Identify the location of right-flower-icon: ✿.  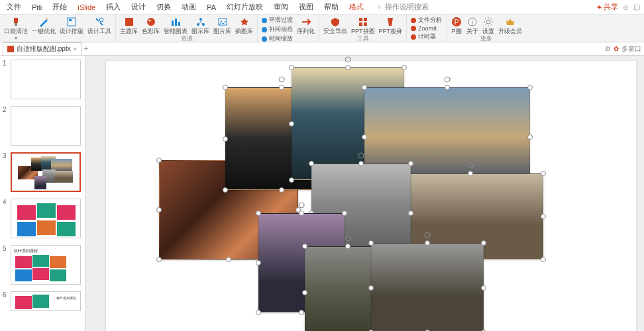
(616, 49).